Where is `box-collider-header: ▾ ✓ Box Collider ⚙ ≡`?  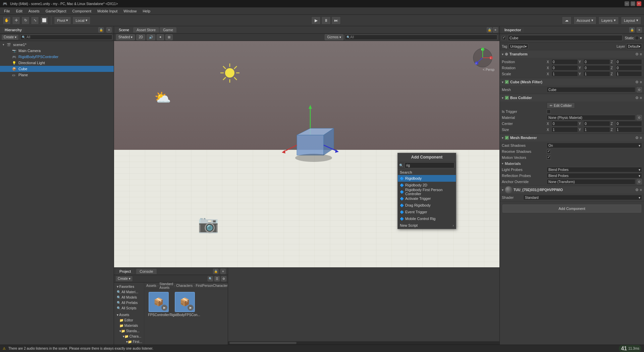 box-collider-header: ▾ ✓ Box Collider ⚙ ≡ is located at coordinates (572, 98).